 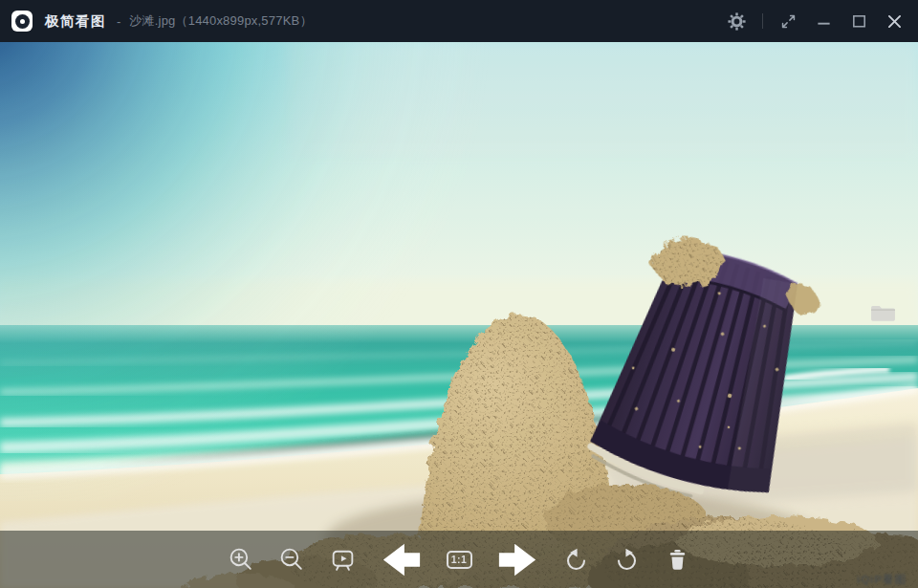 I want to click on open-folder-button, so click(x=884, y=315).